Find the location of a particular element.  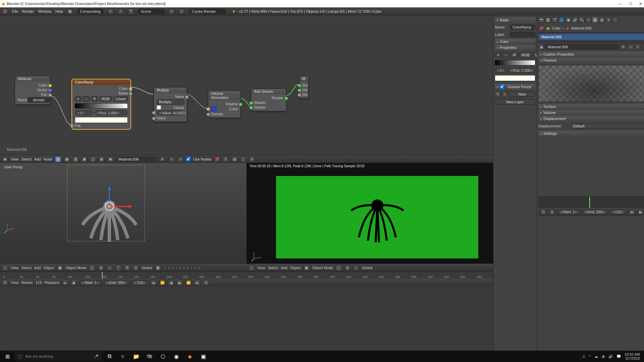

np-gp-new: New is located at coordinates (522, 94).